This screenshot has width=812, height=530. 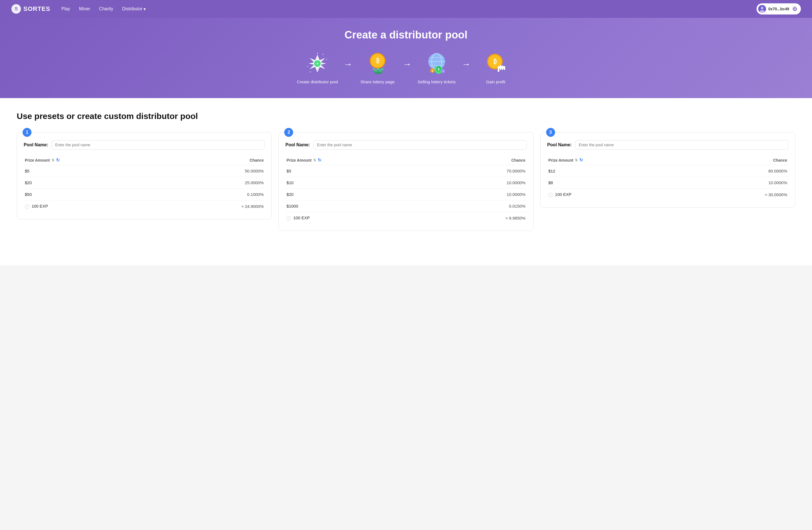 I want to click on table-row: $50 0.1000%, so click(x=144, y=195).